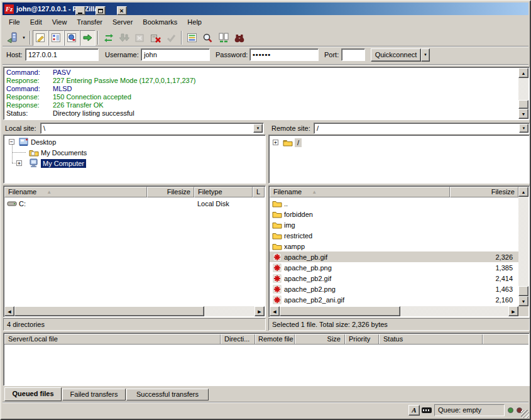 The image size is (531, 420). Describe the element at coordinates (524, 128) in the screenshot. I see `remote-site-dropdown: ▼` at that location.